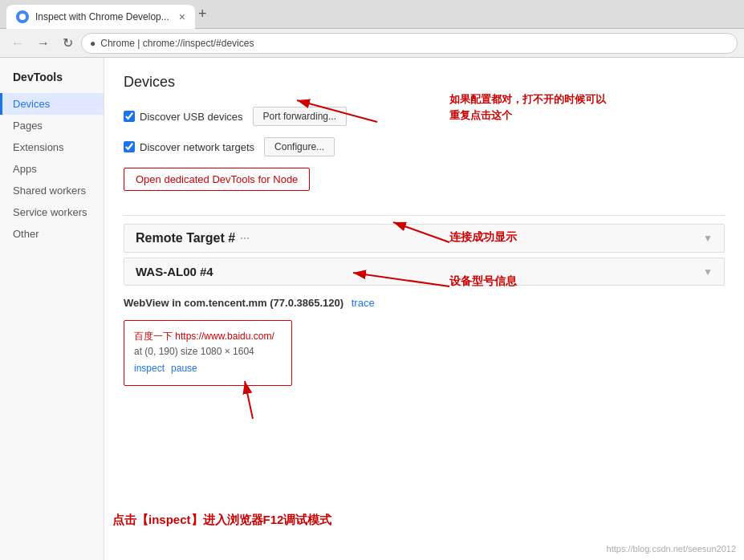 The height and width of the screenshot is (560, 744). Describe the element at coordinates (189, 148) in the screenshot. I see `discover-network-label: Discover network targets` at that location.